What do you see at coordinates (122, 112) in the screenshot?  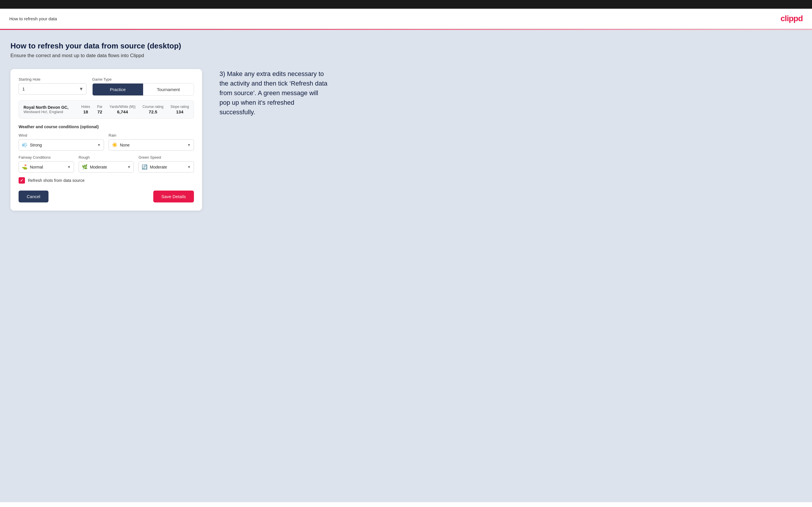 I see `yards-value: 6,744` at bounding box center [122, 112].